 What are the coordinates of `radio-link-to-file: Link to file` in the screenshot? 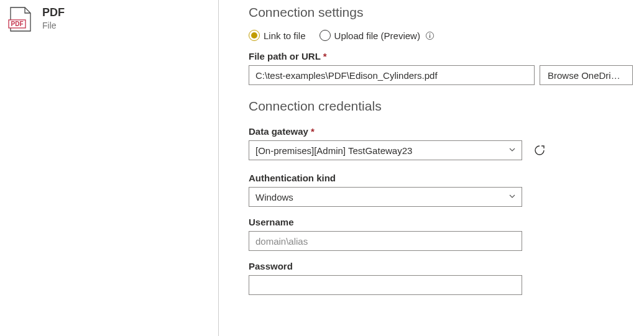 It's located at (277, 35).